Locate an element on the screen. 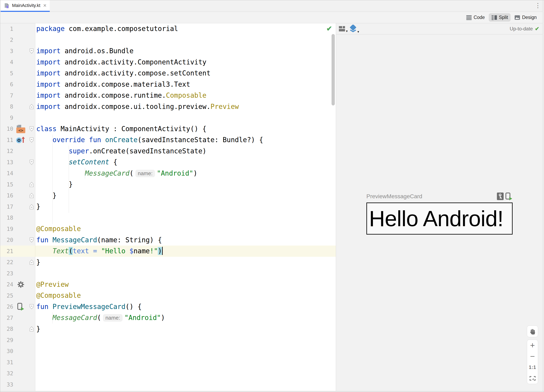  zoom-in-button: + is located at coordinates (532, 345).